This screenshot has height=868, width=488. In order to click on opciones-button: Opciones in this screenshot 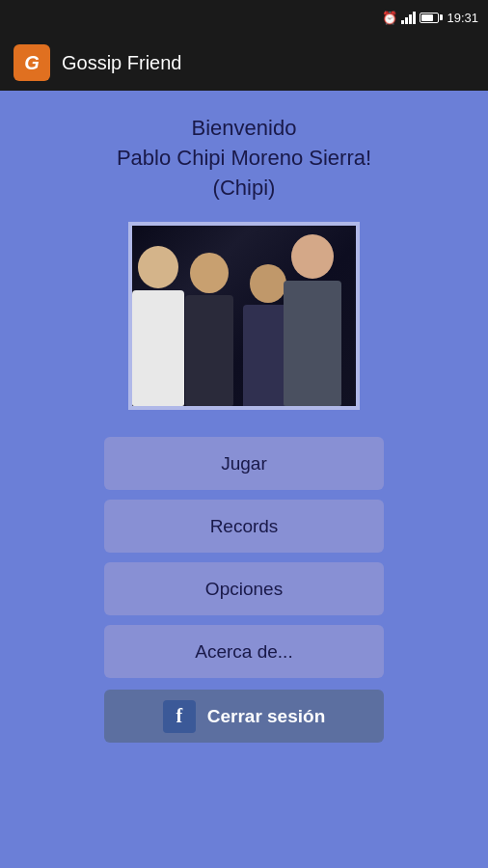, I will do `click(244, 588)`.